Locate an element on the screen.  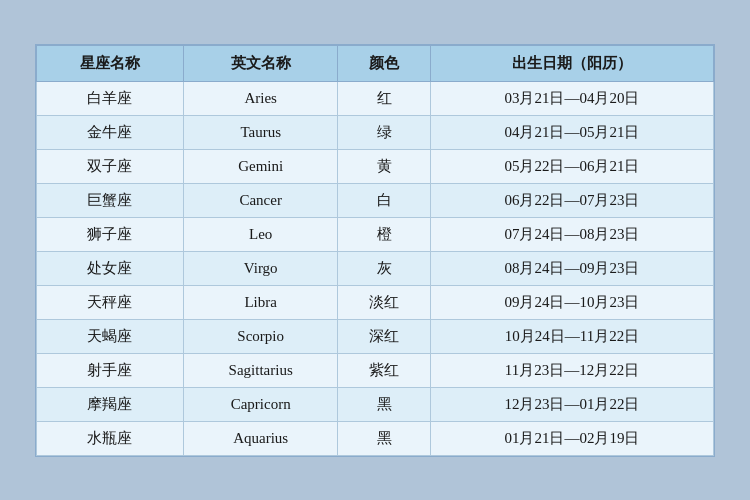
cell-english-name: Virgo is located at coordinates (260, 268).